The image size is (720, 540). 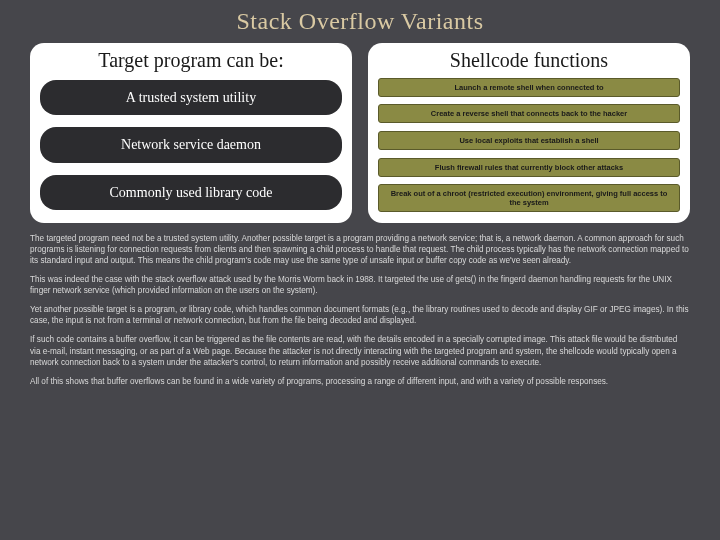 I want to click on body-paragraph: This was indeed the case with the stack …, so click(x=360, y=285).